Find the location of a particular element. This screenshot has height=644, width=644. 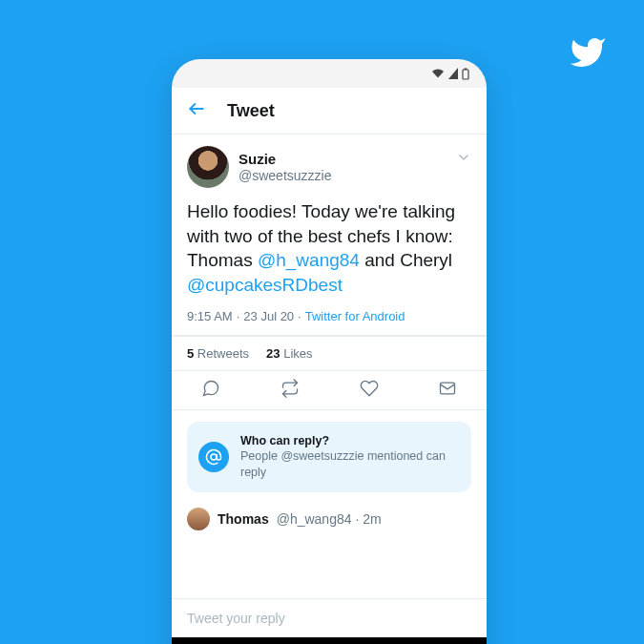

tweet-header: Suzie @sweetsuzzzie is located at coordinates (329, 167).